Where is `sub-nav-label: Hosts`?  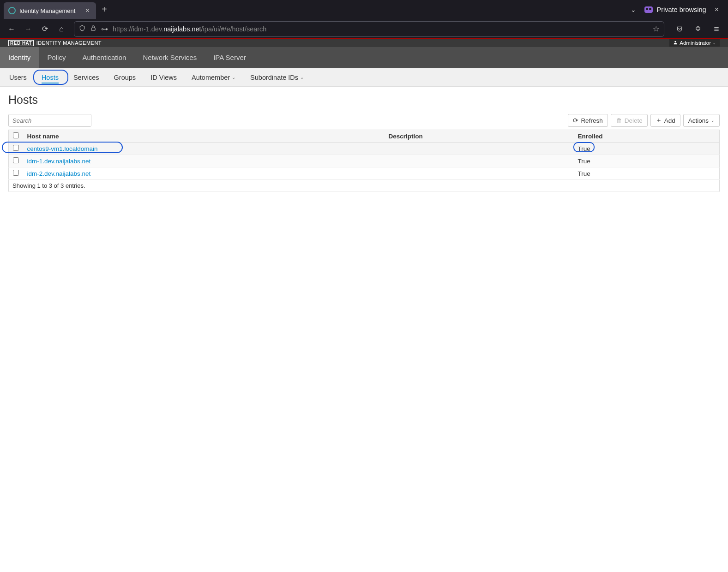 sub-nav-label: Hosts is located at coordinates (50, 77).